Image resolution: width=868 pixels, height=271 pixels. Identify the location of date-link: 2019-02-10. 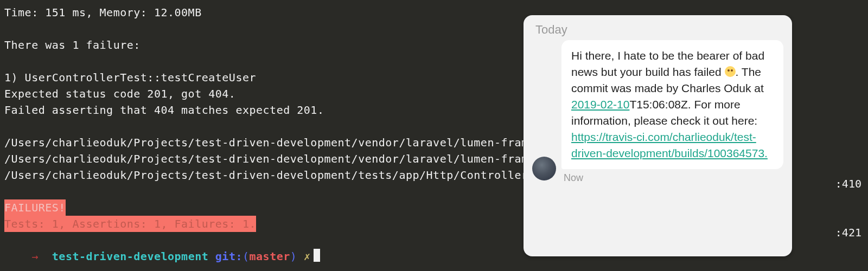
(600, 104).